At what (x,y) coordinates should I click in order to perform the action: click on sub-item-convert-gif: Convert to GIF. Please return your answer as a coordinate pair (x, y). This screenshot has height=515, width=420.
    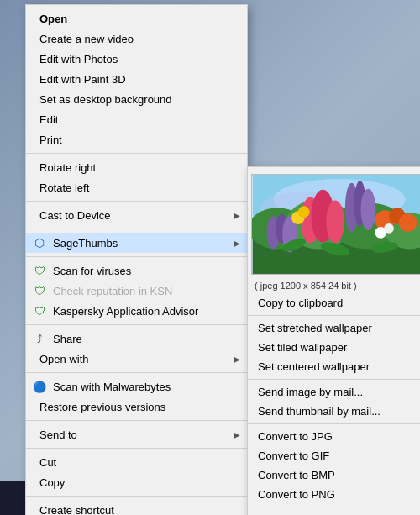
    Looking at the image, I should click on (334, 455).